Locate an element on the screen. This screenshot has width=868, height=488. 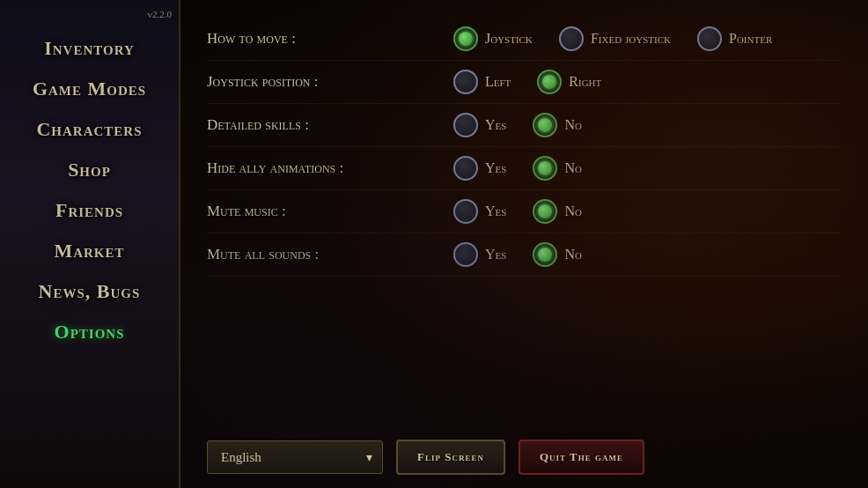
mute-all-no-radio is located at coordinates (545, 255).